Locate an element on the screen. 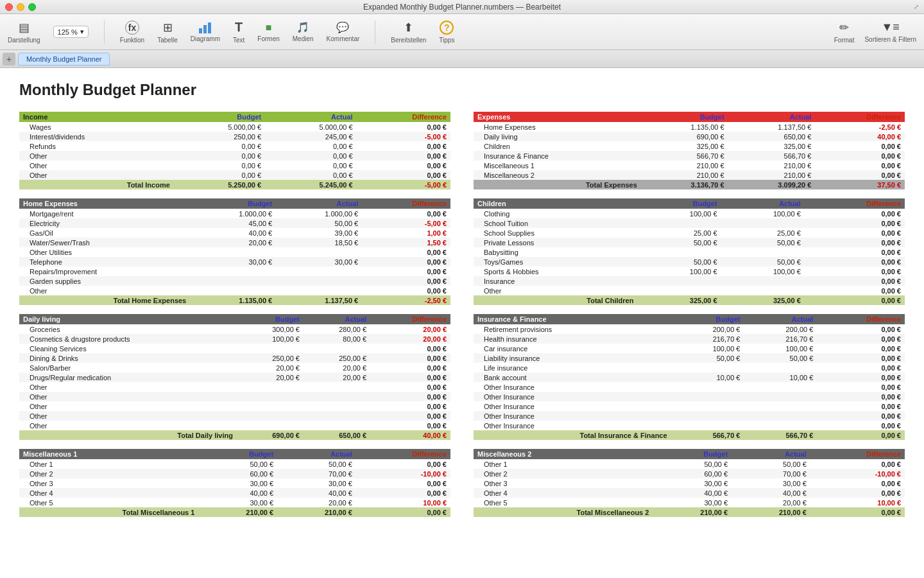  insurance-actual-header: Actual is located at coordinates (780, 319).